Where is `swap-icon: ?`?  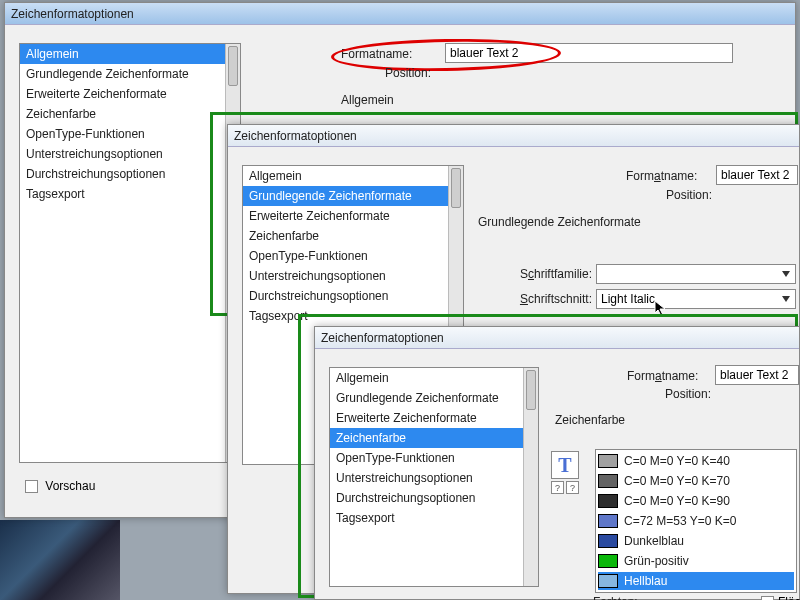 swap-icon: ? is located at coordinates (558, 488).